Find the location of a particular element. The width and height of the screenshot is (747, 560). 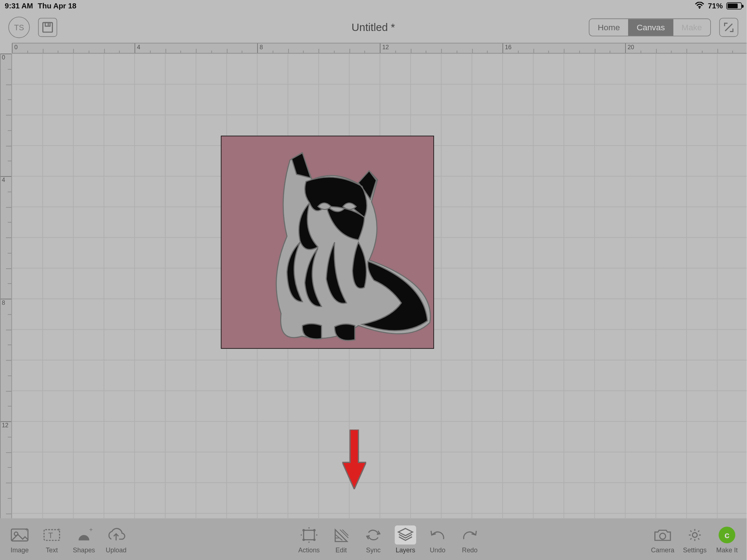

user-avatar: TS is located at coordinates (19, 28).